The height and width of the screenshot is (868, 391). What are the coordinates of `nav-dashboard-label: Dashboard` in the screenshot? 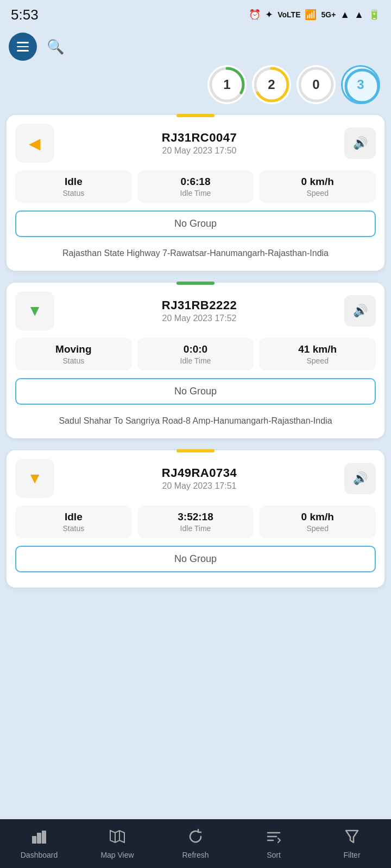 It's located at (39, 855).